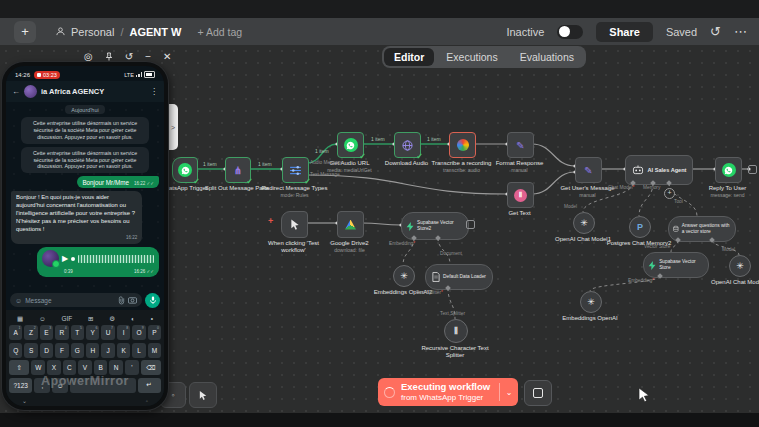  What do you see at coordinates (547, 57) in the screenshot?
I see `tab-evaluations: Evaluations` at bounding box center [547, 57].